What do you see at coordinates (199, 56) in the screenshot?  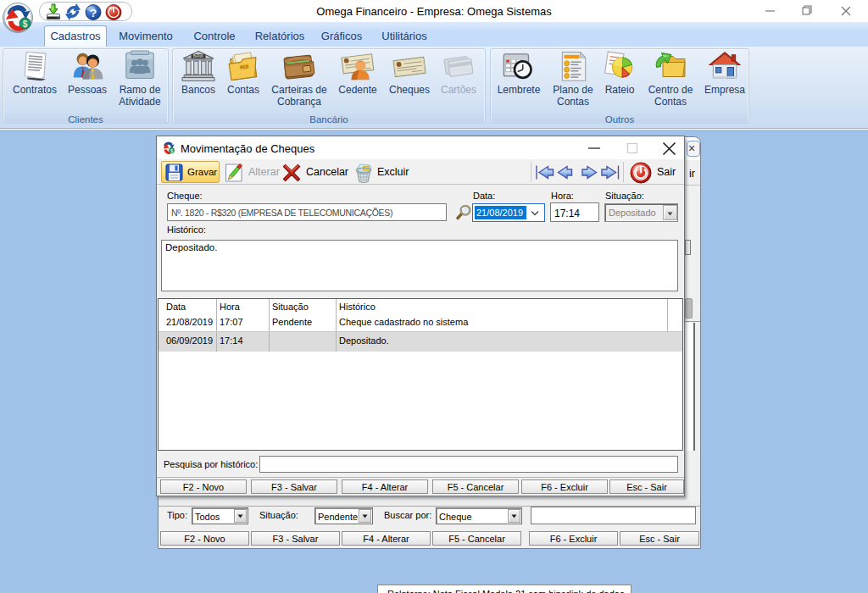 I see `svg-text: BANK` at bounding box center [199, 56].